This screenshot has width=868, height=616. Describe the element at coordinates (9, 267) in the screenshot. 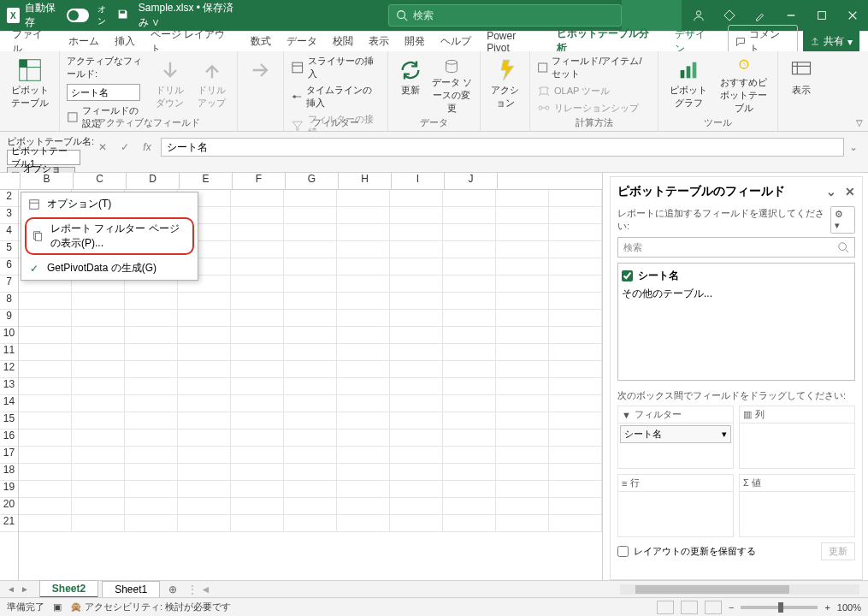

I see `row-header: 6` at that location.